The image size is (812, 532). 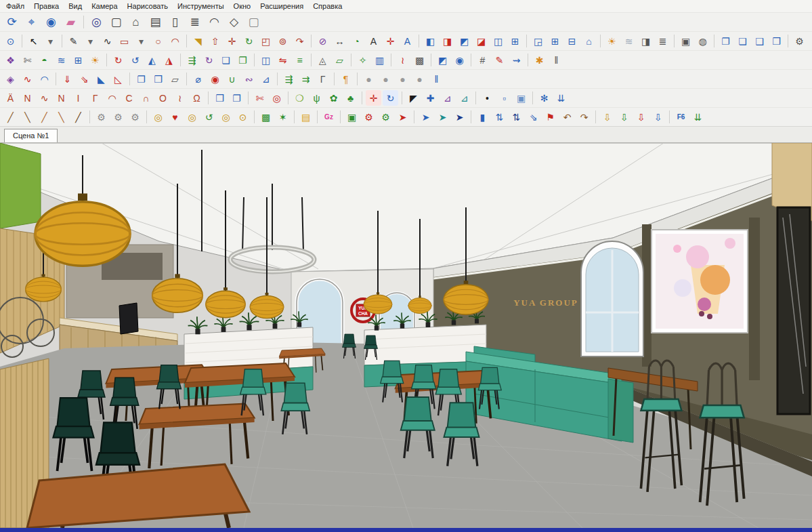 What do you see at coordinates (265, 79) in the screenshot?
I see `taper-icon: ⊿` at bounding box center [265, 79].